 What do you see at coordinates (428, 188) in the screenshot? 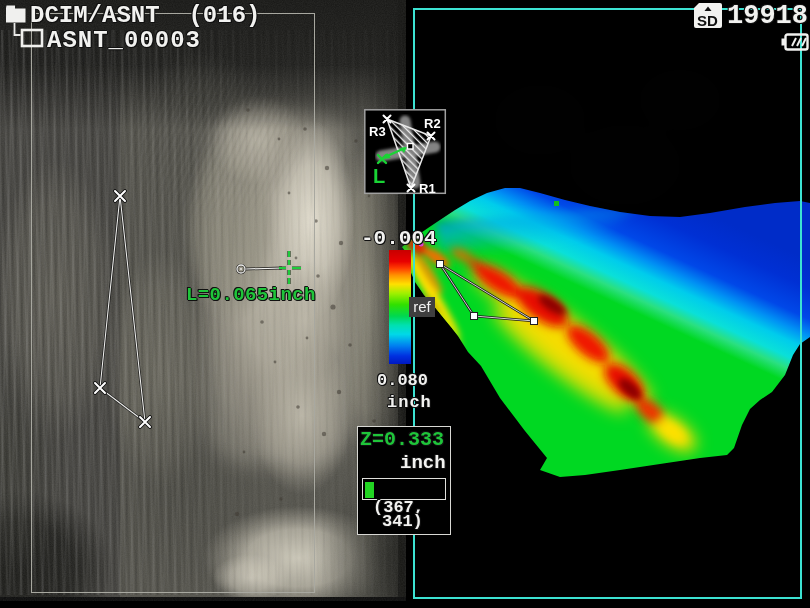
I see `svg-text: R1` at bounding box center [428, 188].